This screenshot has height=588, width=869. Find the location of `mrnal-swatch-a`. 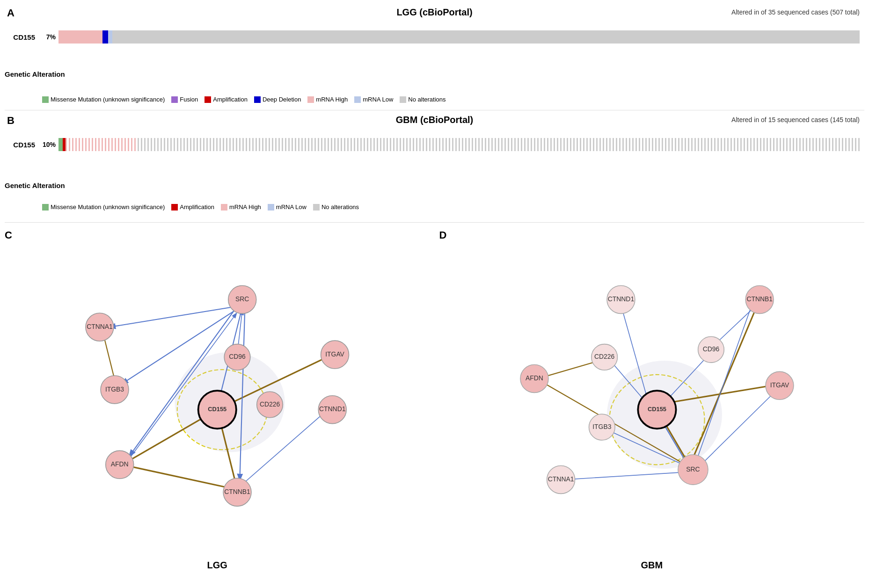

mrnal-swatch-a is located at coordinates (358, 100).